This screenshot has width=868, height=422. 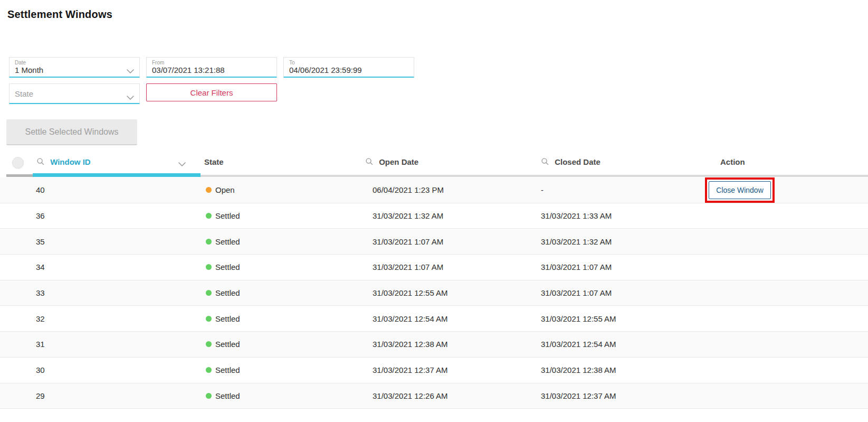 What do you see at coordinates (434, 242) in the screenshot?
I see `table-row: 35 Settled 31/03/2021 1:07 AM 31/03/2021…` at bounding box center [434, 242].